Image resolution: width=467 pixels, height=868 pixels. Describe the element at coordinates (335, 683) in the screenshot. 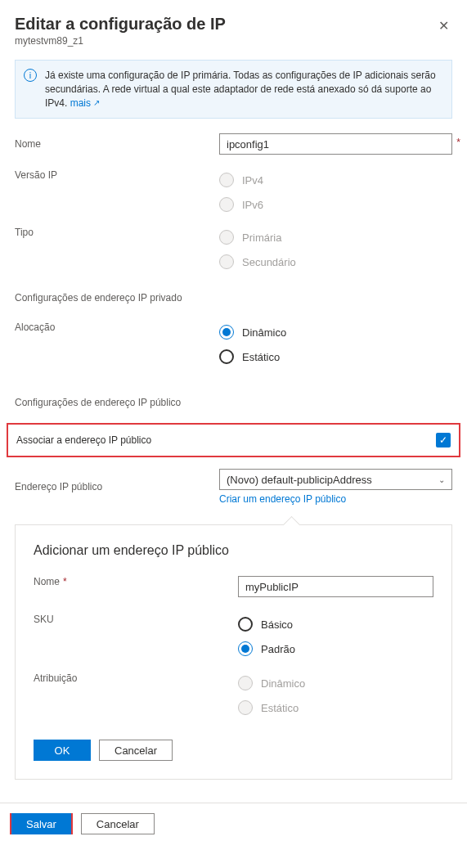

I see `assignment-dynamic-option: Dinâmico` at that location.